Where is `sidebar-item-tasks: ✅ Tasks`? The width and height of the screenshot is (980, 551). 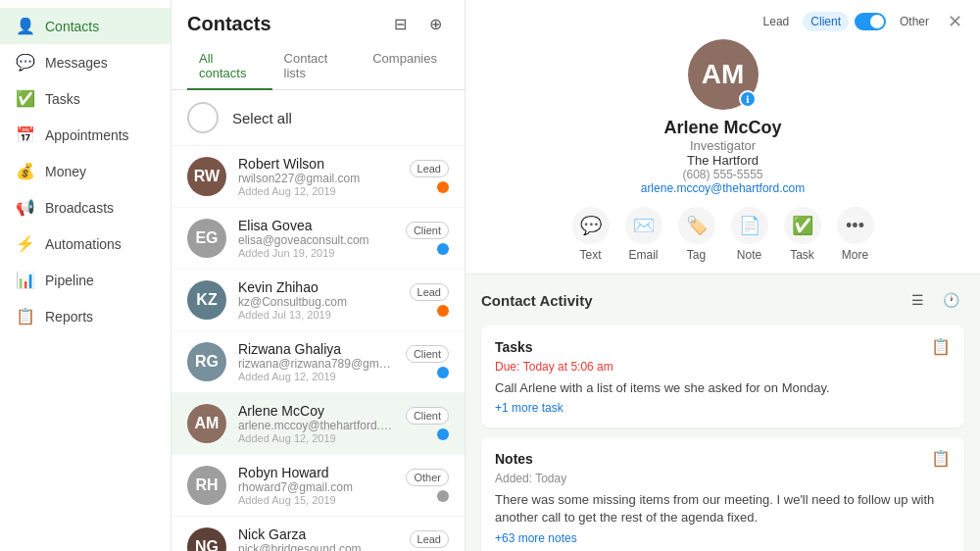
sidebar-item-tasks: ✅ Tasks is located at coordinates (85, 98).